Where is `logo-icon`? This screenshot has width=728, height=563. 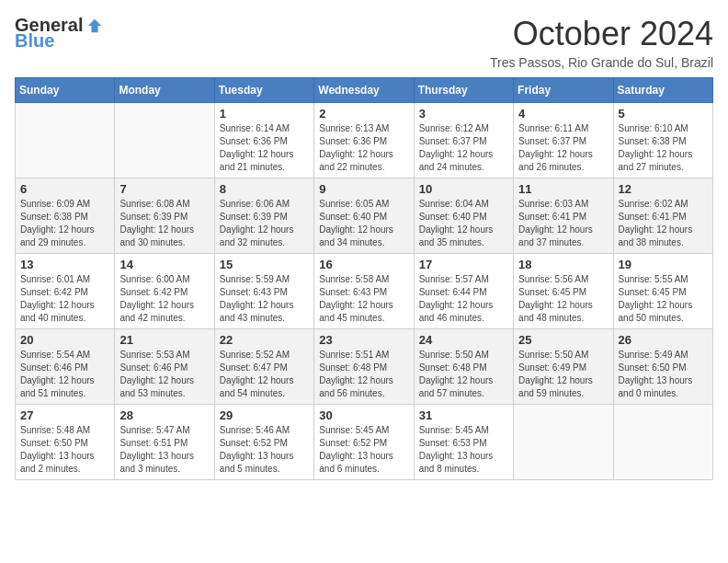 logo-icon is located at coordinates (95, 26).